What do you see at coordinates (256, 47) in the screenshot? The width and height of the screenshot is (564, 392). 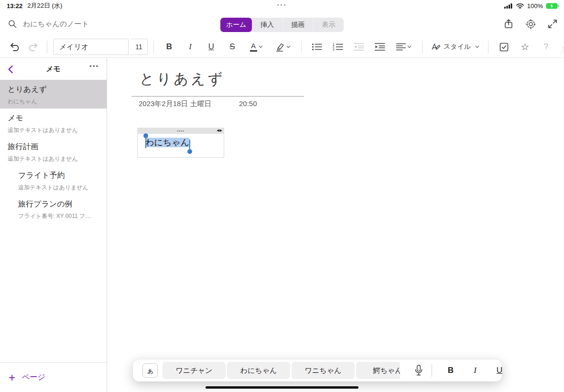 I see `font-color-button: A` at bounding box center [256, 47].